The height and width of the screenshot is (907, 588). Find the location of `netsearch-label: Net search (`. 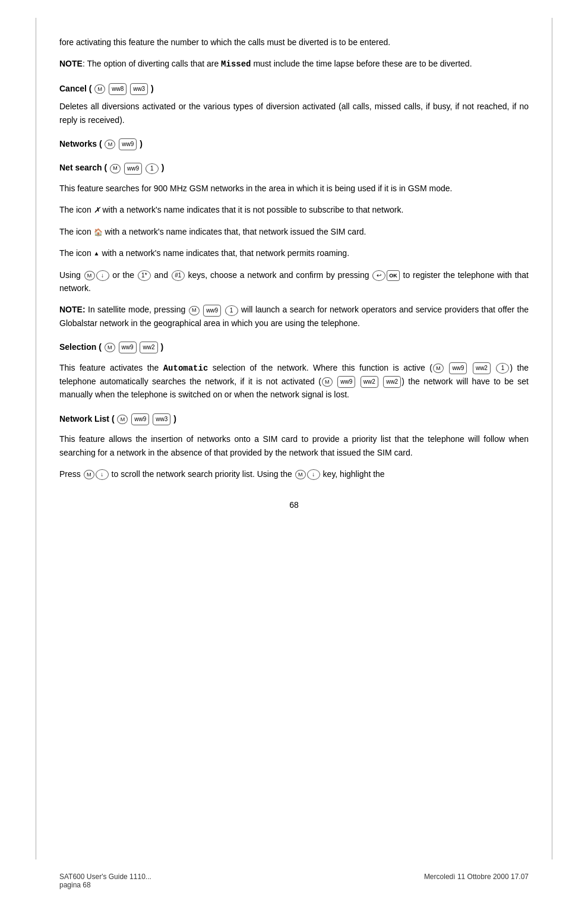

netsearch-label: Net search ( is located at coordinates (83, 168).